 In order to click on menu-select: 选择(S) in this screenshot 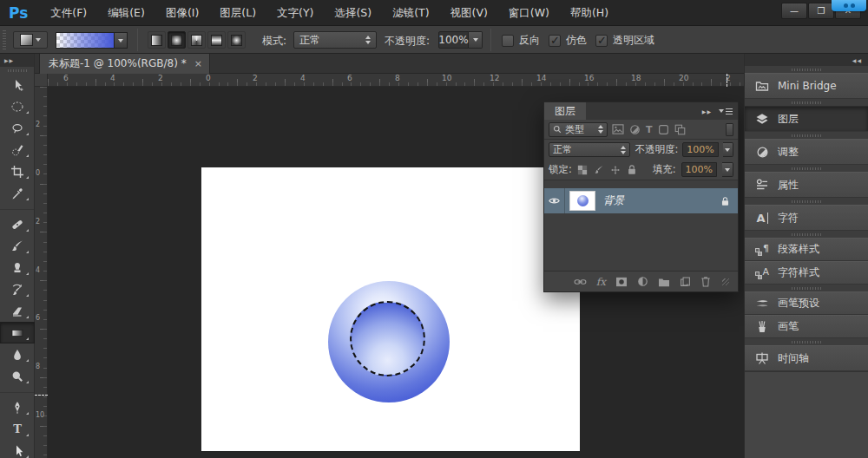, I will do `click(352, 12)`.